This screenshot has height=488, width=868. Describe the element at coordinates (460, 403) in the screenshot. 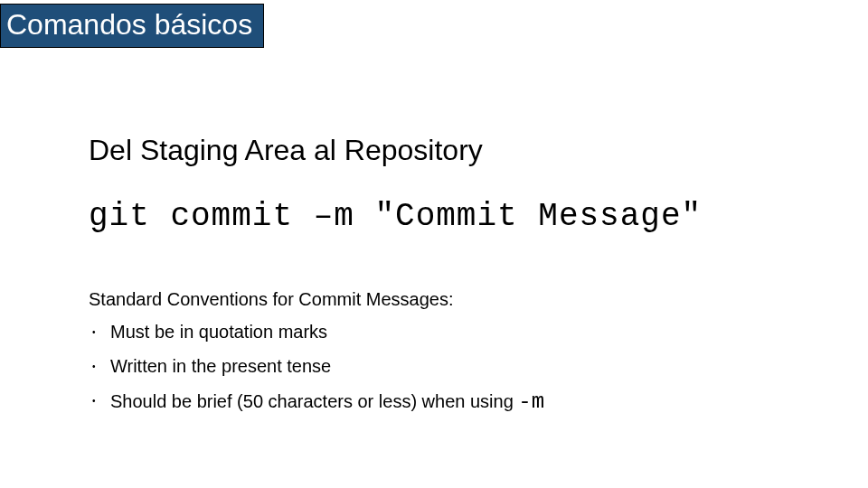

I see `list-item: Should be brief (50 characters or less) …` at that location.